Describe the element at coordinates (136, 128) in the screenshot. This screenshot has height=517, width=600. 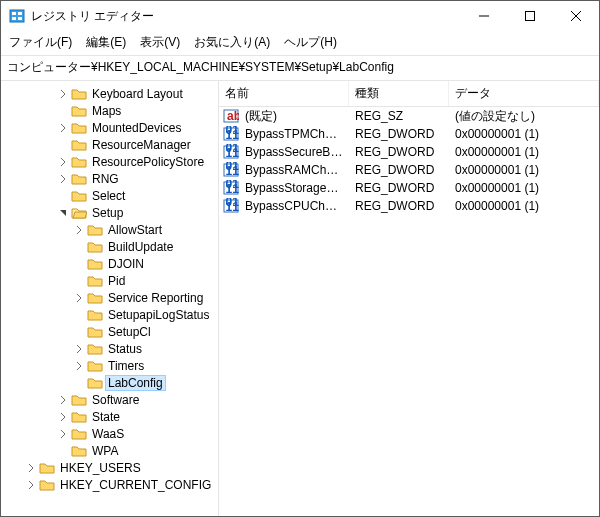
I see `tree-item-label: MountedDevices` at that location.